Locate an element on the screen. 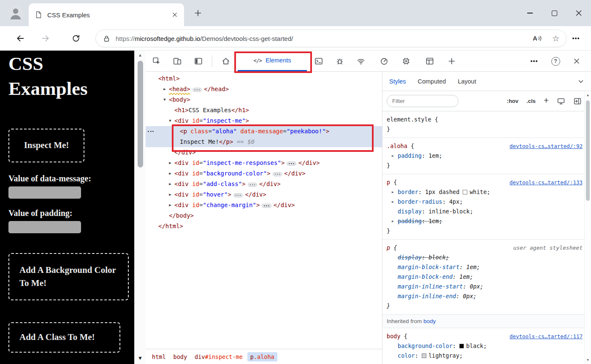 The width and height of the screenshot is (591, 364). dom-tree-node: ▶<div id="inspect-me-responses"></div> is located at coordinates (264, 163).